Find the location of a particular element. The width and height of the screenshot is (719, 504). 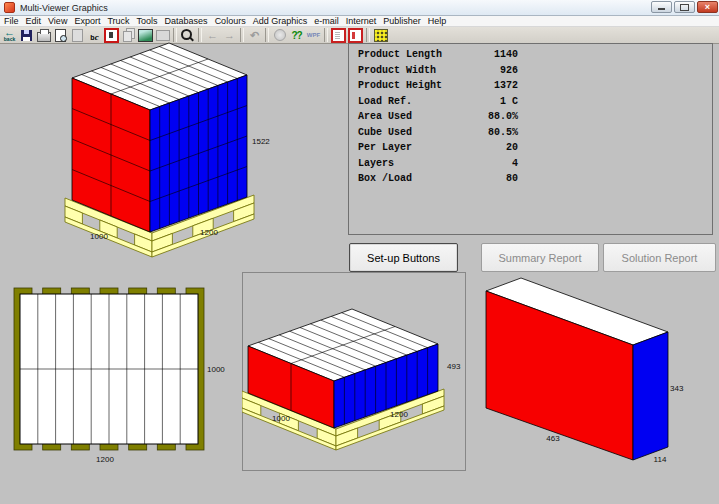

save-icon is located at coordinates (26, 35).